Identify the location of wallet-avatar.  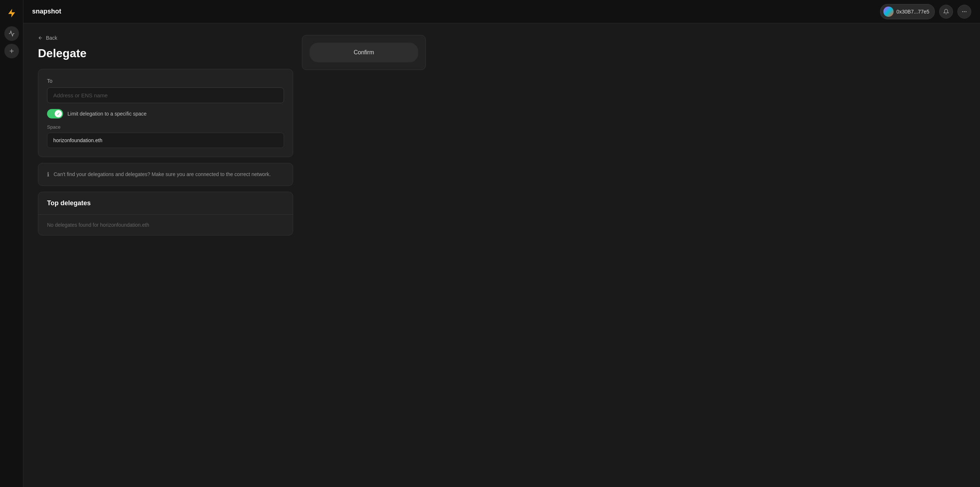
(889, 11).